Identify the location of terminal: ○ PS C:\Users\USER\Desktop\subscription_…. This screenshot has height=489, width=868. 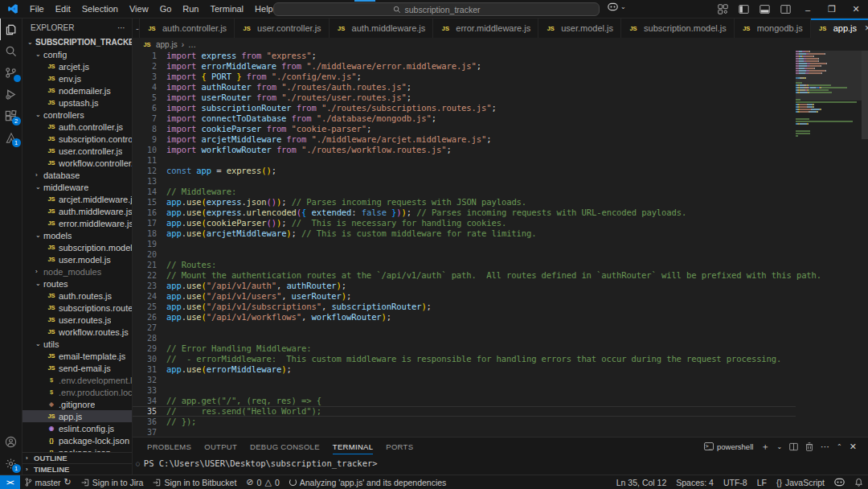
(500, 465).